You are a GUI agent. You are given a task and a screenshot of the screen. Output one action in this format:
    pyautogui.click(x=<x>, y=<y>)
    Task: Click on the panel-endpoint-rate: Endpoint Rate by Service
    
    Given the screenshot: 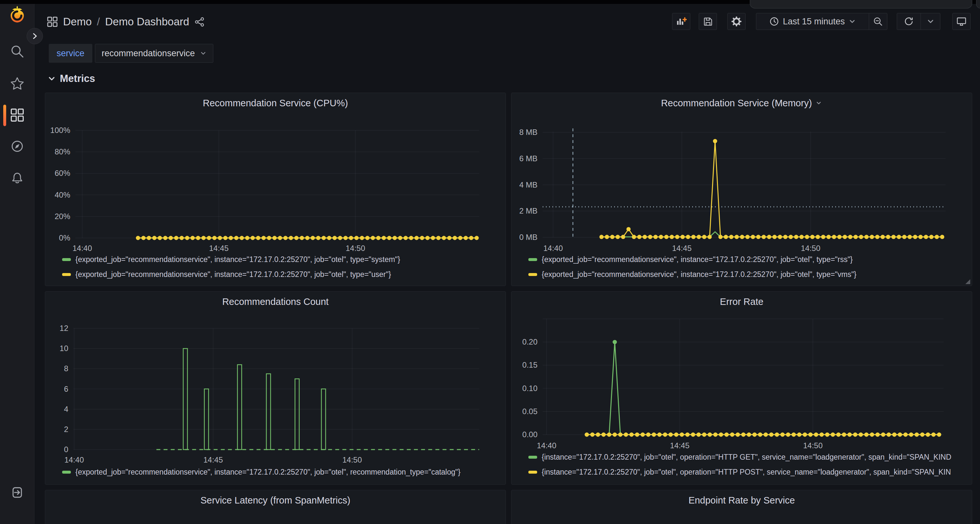 What is the action you would take?
    pyautogui.click(x=742, y=507)
    